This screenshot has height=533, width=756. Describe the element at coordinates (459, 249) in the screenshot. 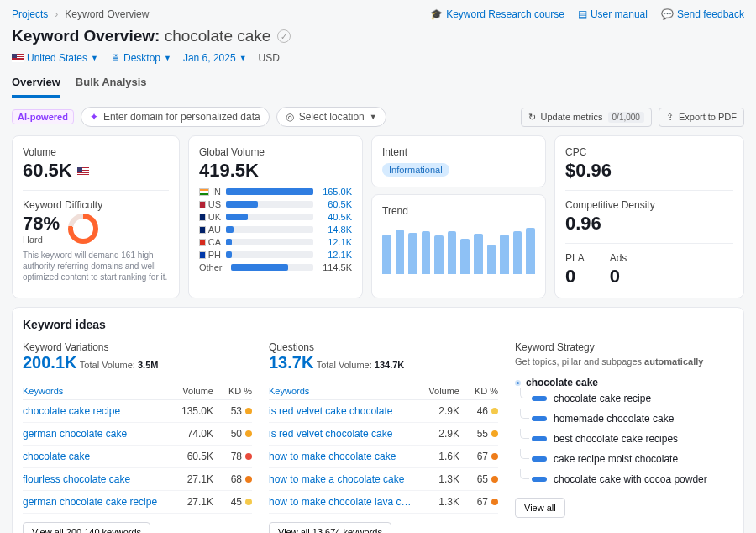

I see `trend-chart` at that location.